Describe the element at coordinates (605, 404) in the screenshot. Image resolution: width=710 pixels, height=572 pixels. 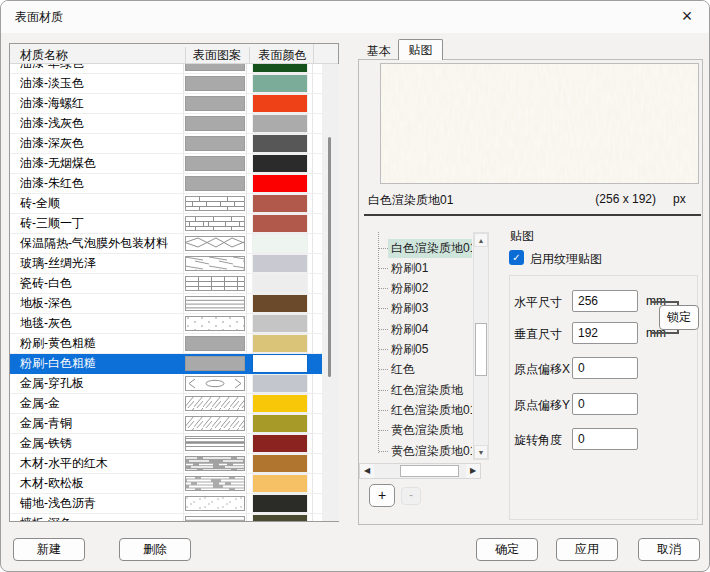
I see `origin-offset-y-input` at that location.